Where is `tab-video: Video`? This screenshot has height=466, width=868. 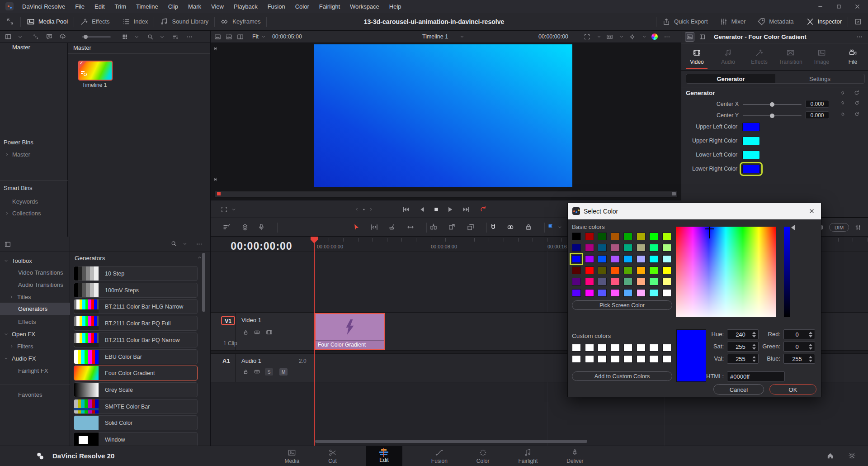 tab-video: Video is located at coordinates (697, 57).